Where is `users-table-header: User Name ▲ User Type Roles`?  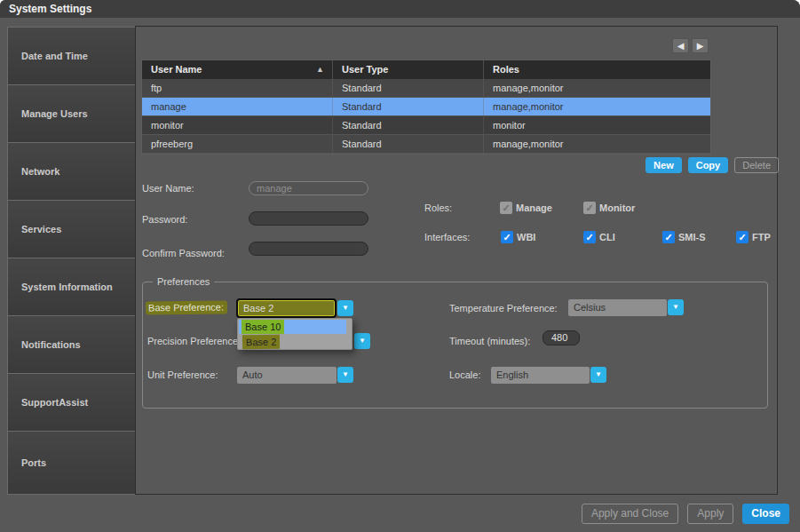
users-table-header: User Name ▲ User Type Roles is located at coordinates (426, 69).